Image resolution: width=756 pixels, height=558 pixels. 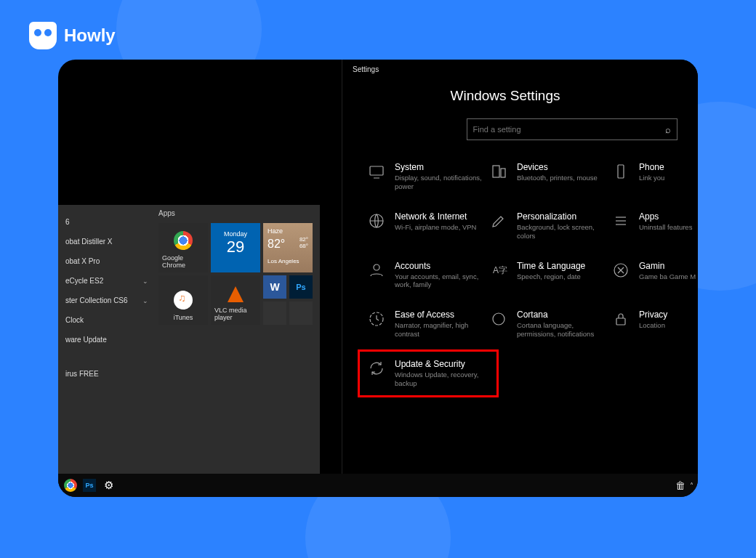 I want to click on list-item: Clock, so click(x=107, y=320).